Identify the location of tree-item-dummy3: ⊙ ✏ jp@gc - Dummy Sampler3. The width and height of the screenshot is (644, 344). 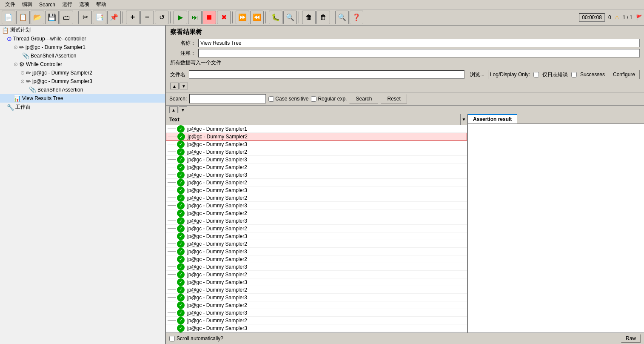
(83, 81).